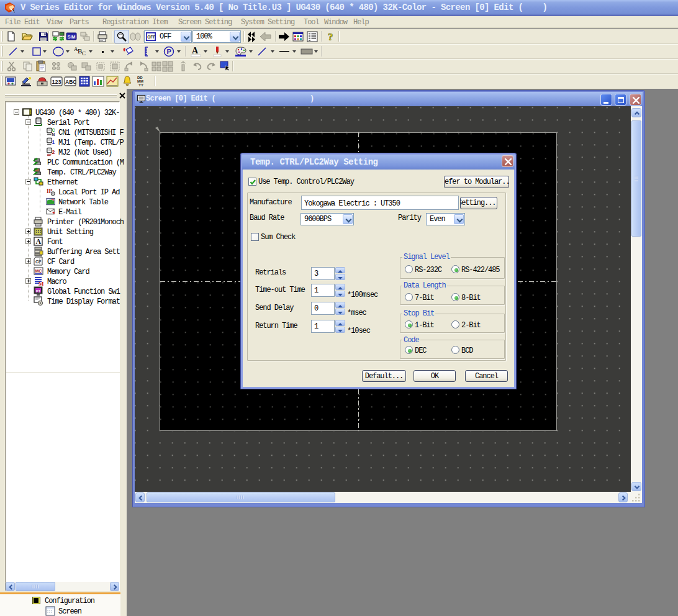 The image size is (678, 616). Describe the element at coordinates (151, 37) in the screenshot. I see `svg-text: OFF` at that location.